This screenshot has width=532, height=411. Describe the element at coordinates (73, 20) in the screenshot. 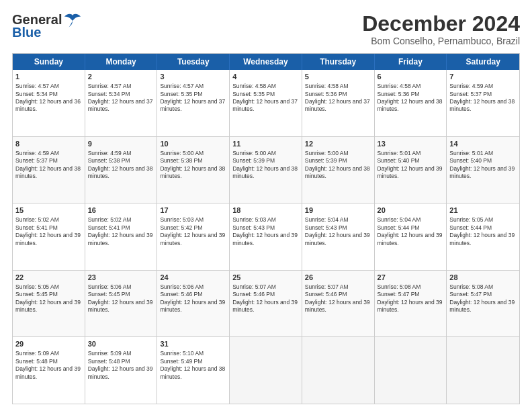

I see `logo-bird-icon` at that location.